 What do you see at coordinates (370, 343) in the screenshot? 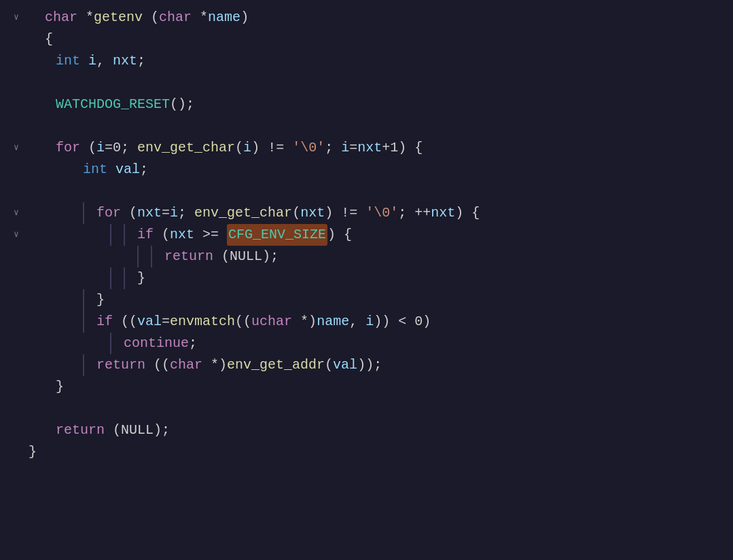
I see `code-line: continue;` at bounding box center [370, 343].